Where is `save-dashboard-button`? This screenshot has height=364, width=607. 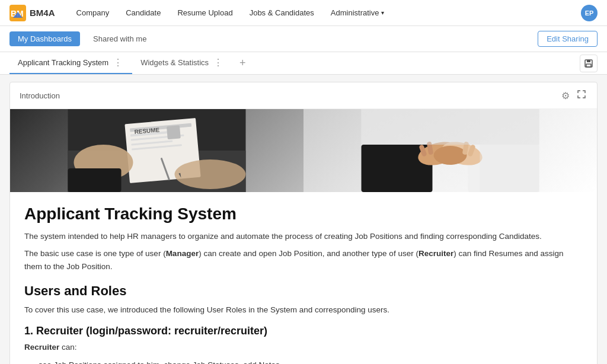
save-dashboard-button is located at coordinates (589, 63).